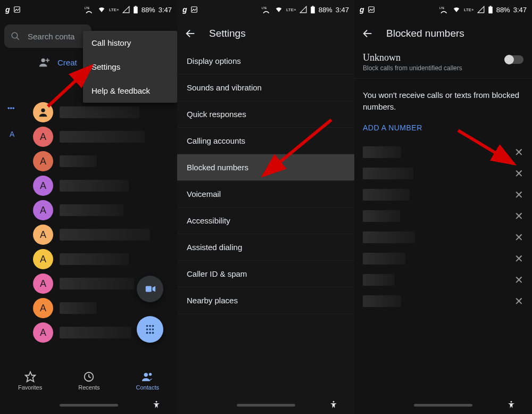 Image resolution: width=532 pixels, height=414 pixels. What do you see at coordinates (266, 88) in the screenshot?
I see `settings-item: Sounds and vibration` at bounding box center [266, 88].